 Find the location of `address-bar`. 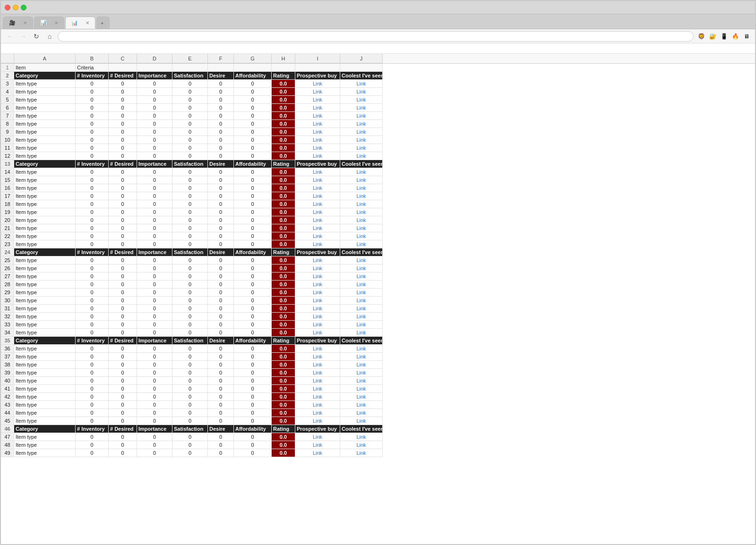

address-bar is located at coordinates (376, 36).